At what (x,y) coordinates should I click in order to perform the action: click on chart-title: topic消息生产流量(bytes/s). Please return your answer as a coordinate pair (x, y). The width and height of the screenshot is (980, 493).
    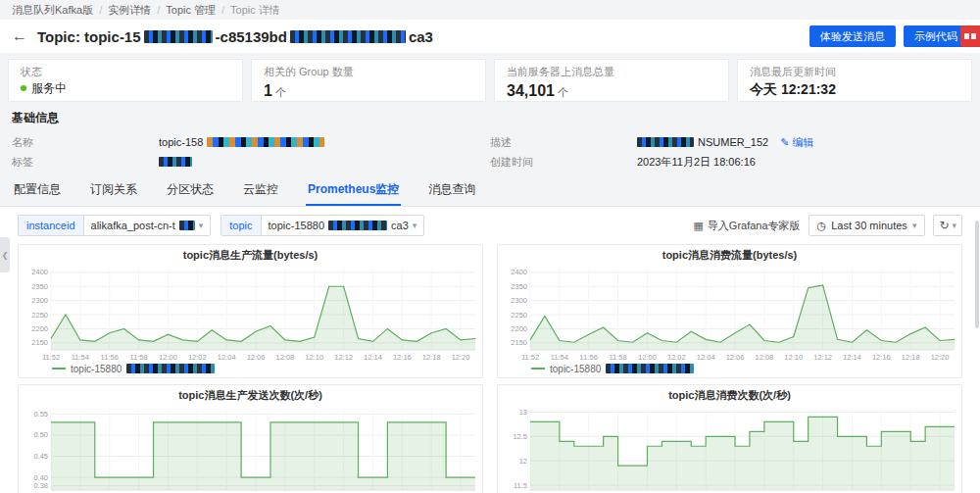
    Looking at the image, I should click on (251, 255).